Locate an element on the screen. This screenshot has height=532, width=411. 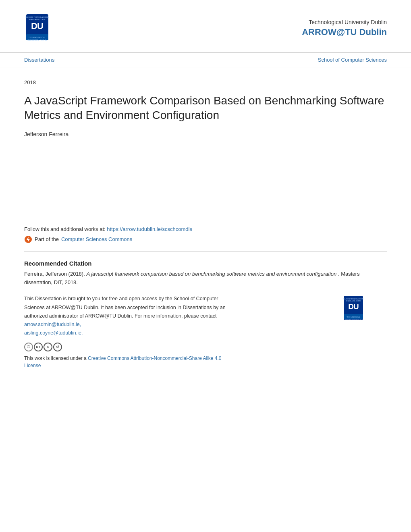
paper-title: A JavaScript Framework Comparison Based … is located at coordinates (206, 108).